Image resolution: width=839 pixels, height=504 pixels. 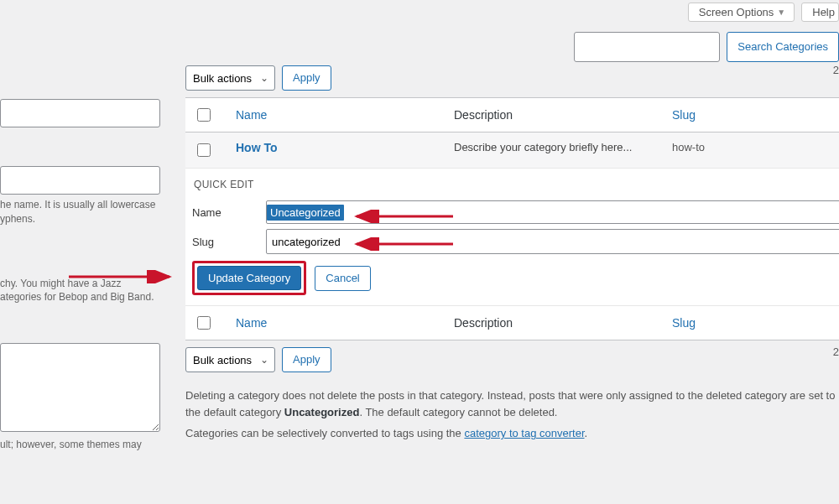 I want to click on table-row: How To Describe your category briefly he…, so click(x=512, y=151).